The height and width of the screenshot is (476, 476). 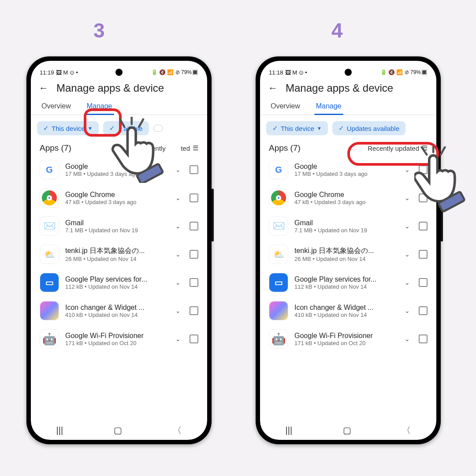 What do you see at coordinates (116, 251) in the screenshot?
I see `app-name: tenki.jp 日本気象協会の...` at bounding box center [116, 251].